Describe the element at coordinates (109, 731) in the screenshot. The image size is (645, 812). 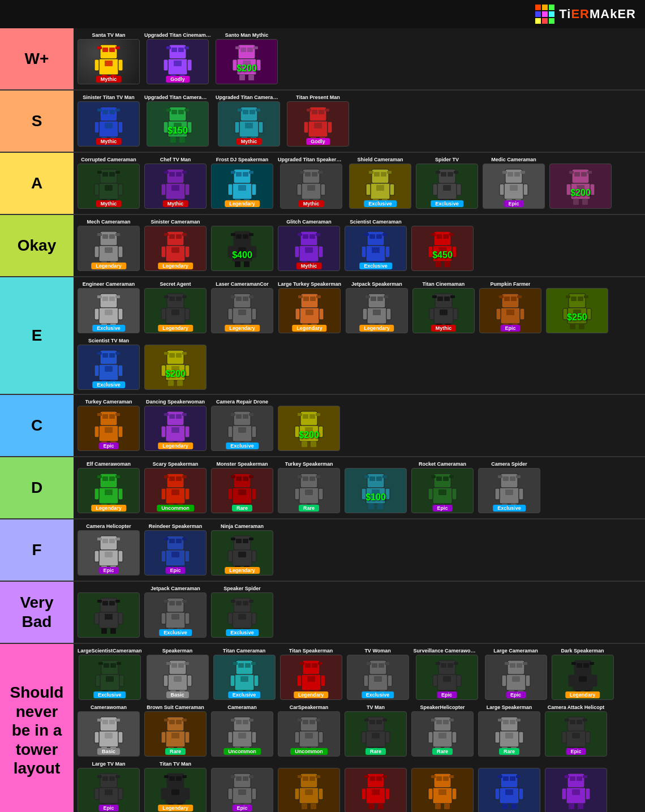
I see `list-item: Camerawoman Basic` at that location.